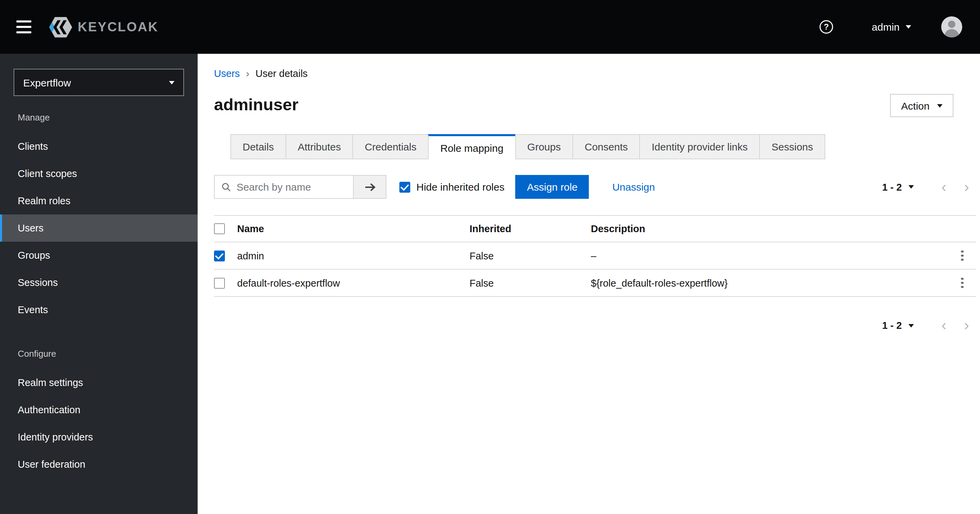 This screenshot has height=514, width=980. I want to click on role-mapping-toolbar: Hide inherited roles Assign role Unassig…, so click(597, 187).